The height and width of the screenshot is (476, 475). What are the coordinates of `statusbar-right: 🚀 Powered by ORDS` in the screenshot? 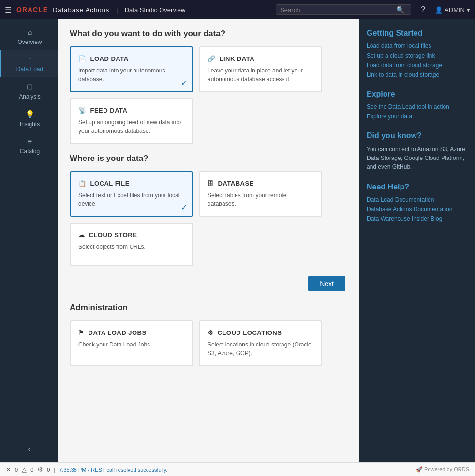 It's located at (443, 470).